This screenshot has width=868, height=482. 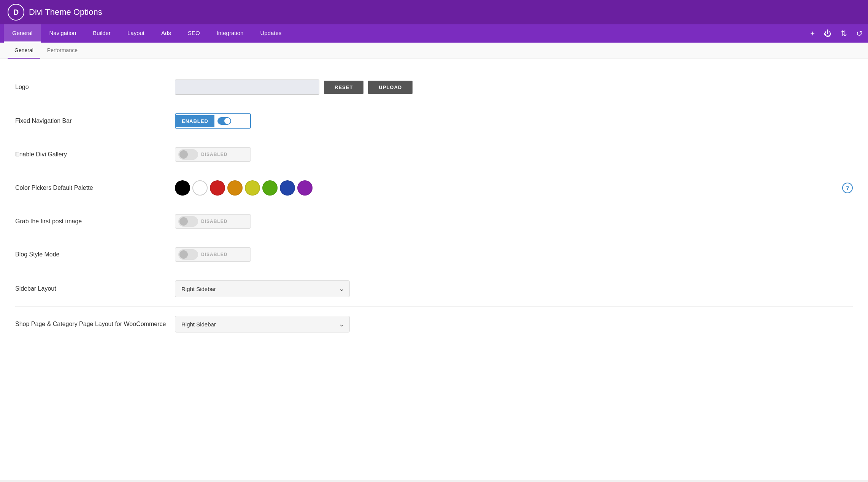 What do you see at coordinates (514, 324) in the screenshot?
I see `shop-layout-control: Right Sidebar Left Sidebar No Sidebar ⌄` at bounding box center [514, 324].